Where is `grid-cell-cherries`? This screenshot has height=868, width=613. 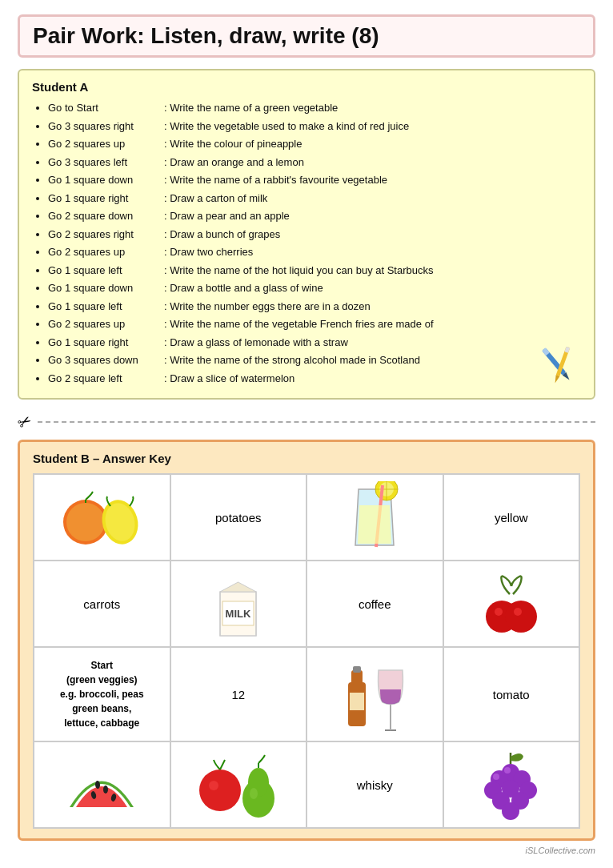
grid-cell-cherries is located at coordinates (512, 604).